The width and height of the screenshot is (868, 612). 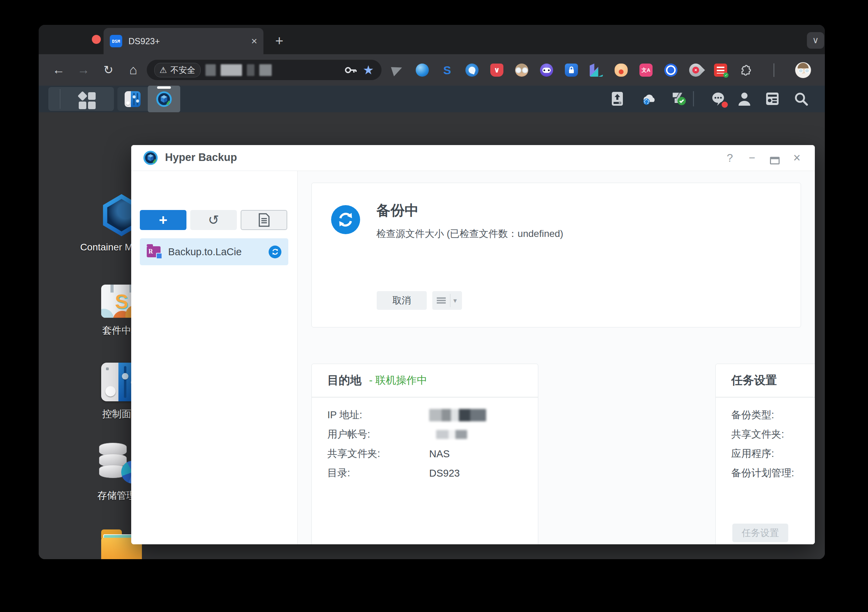 I want to click on warning-icon: ⚠, so click(x=163, y=70).